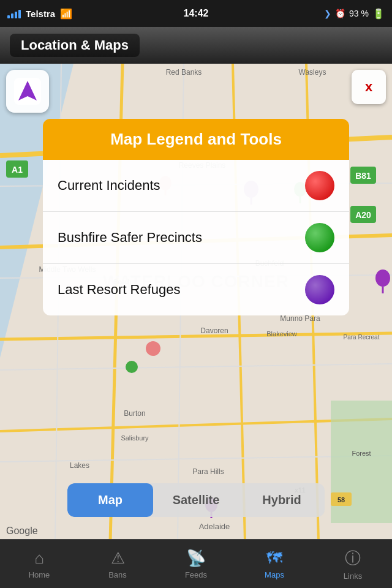 This screenshot has width=392, height=588. I want to click on warning-icon: ⚠, so click(118, 559).